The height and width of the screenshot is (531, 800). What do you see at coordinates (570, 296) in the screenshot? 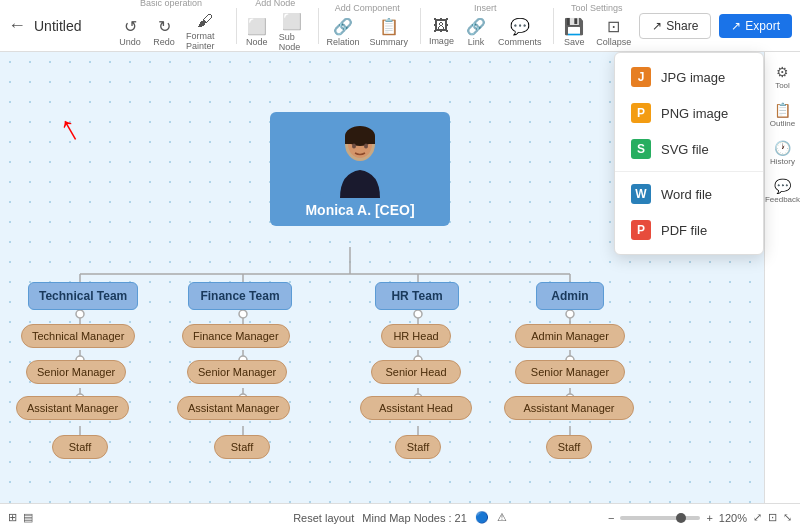
I see `team-node-admin: Admin` at bounding box center [570, 296].